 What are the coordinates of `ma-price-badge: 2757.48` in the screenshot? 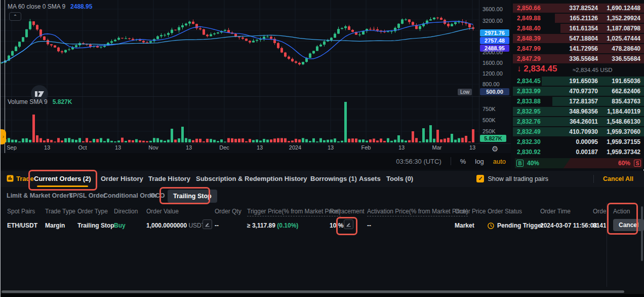 It's located at (495, 41).